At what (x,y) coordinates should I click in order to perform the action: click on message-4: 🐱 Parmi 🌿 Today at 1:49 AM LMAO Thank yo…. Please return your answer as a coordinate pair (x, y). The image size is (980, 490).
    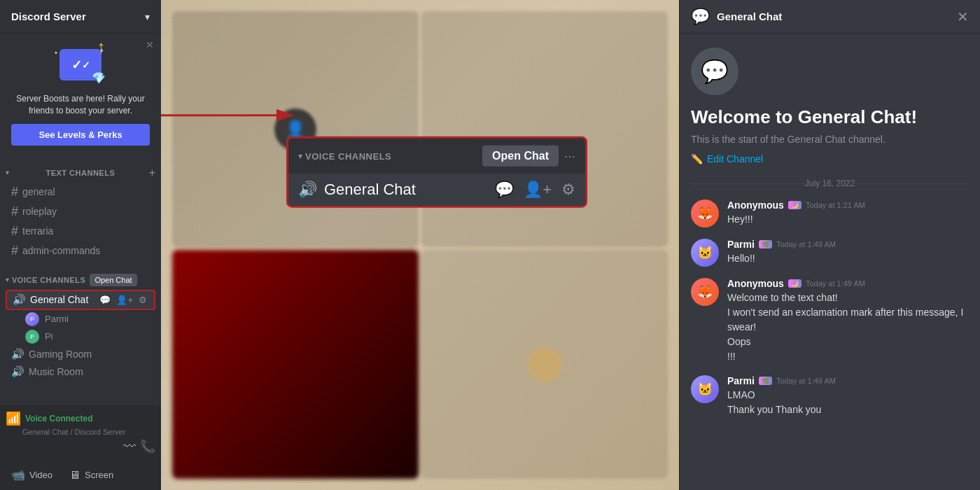
    Looking at the image, I should click on (830, 396).